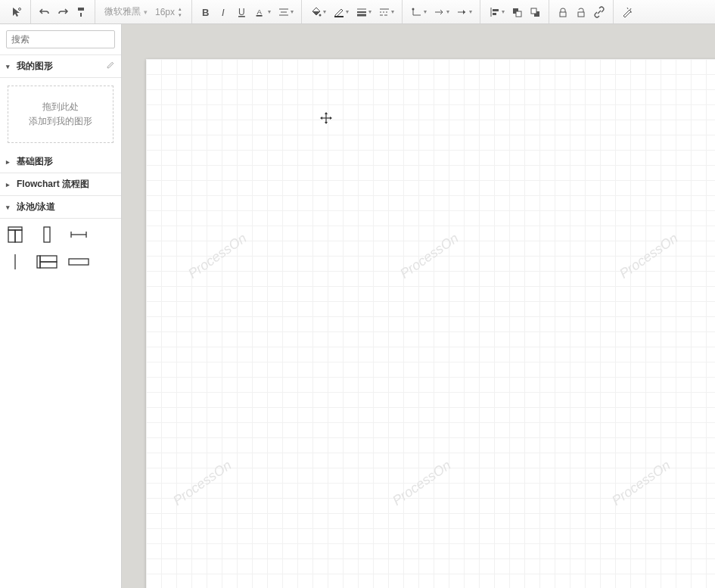 This screenshot has height=588, width=715. Describe the element at coordinates (123, 12) in the screenshot. I see `font-family-value: 微软雅黑` at that location.